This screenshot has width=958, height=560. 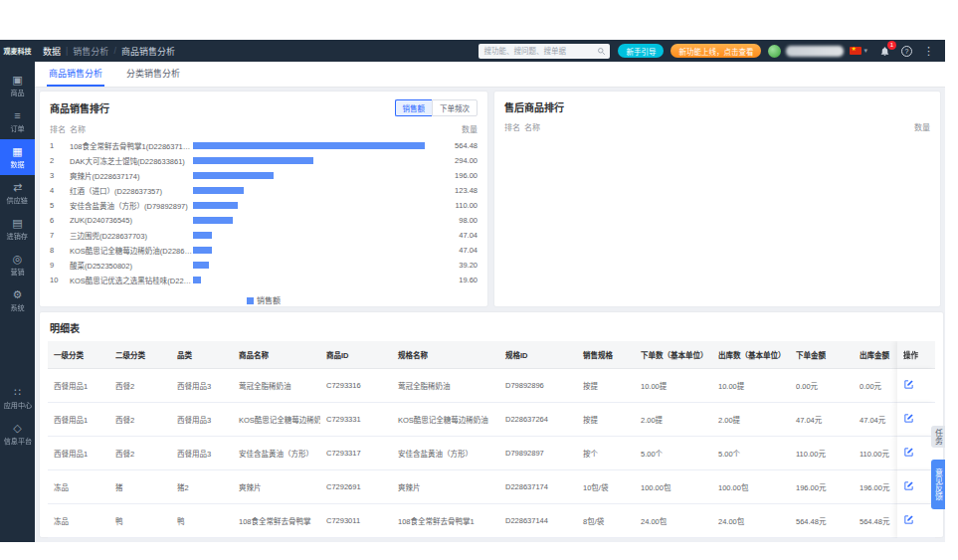 What do you see at coordinates (76, 74) in the screenshot?
I see `tab-product-sales-analysis: 商品销售分析` at bounding box center [76, 74].